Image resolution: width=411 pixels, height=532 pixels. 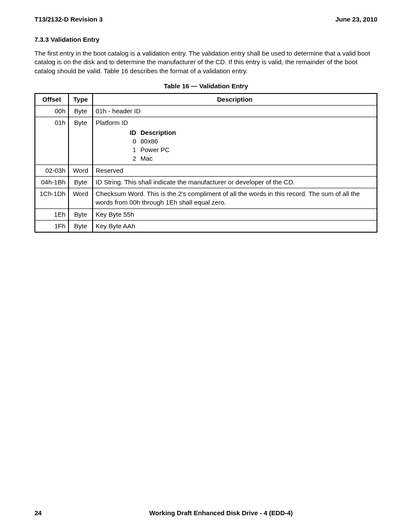 What do you see at coordinates (356, 19) in the screenshot?
I see `doc-date: June 23, 2010` at bounding box center [356, 19].